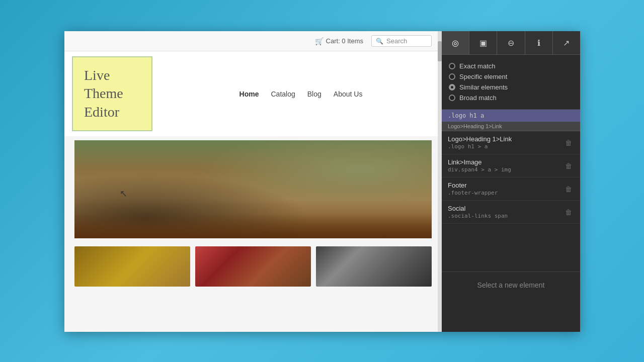  Describe the element at coordinates (319, 41) in the screenshot. I see `cart-icon: 🛒` at that location.